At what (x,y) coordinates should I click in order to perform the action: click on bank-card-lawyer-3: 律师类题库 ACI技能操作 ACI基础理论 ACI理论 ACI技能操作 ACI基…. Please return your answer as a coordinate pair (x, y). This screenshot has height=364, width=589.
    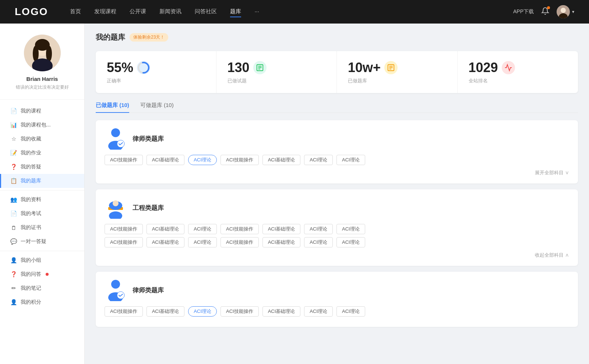
    Looking at the image, I should click on (337, 299).